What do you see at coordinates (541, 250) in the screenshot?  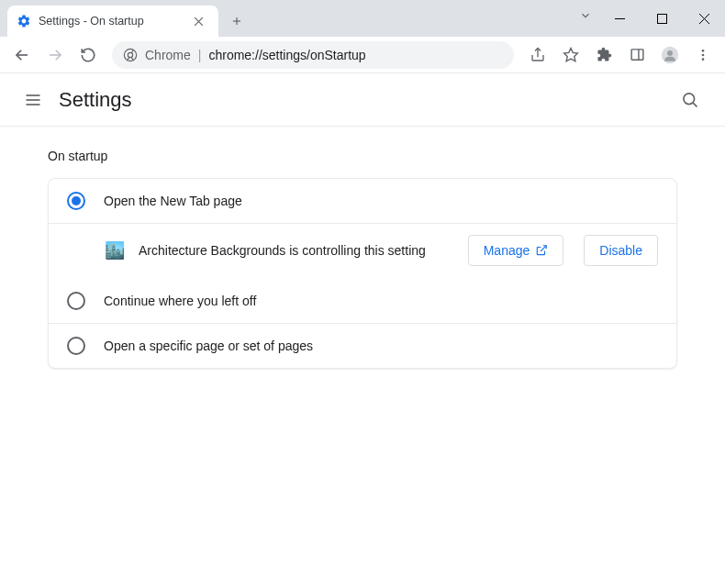 I see `external-link-icon` at bounding box center [541, 250].